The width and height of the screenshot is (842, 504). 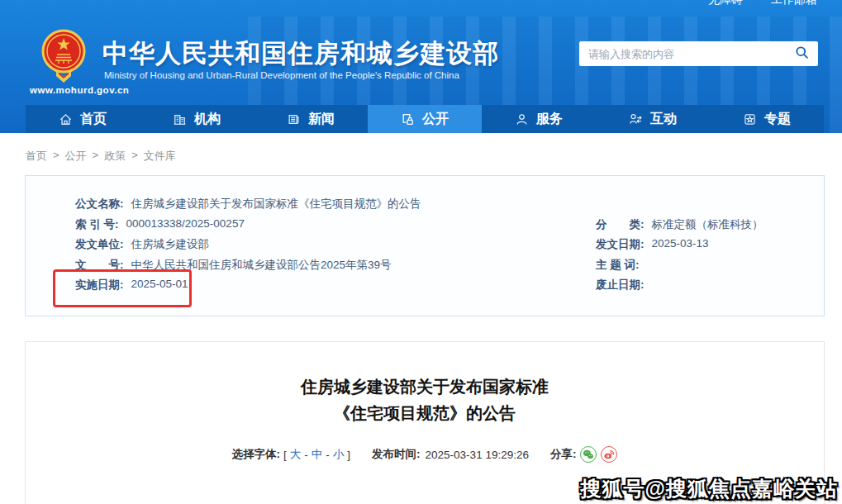 What do you see at coordinates (522, 119) in the screenshot?
I see `service-icon` at bounding box center [522, 119].